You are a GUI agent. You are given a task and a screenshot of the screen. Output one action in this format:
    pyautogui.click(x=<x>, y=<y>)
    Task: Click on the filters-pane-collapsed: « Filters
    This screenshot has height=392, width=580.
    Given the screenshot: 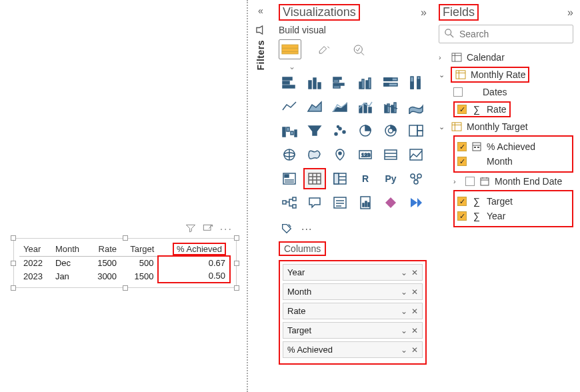 What is the action you would take?
    pyautogui.click(x=261, y=196)
    